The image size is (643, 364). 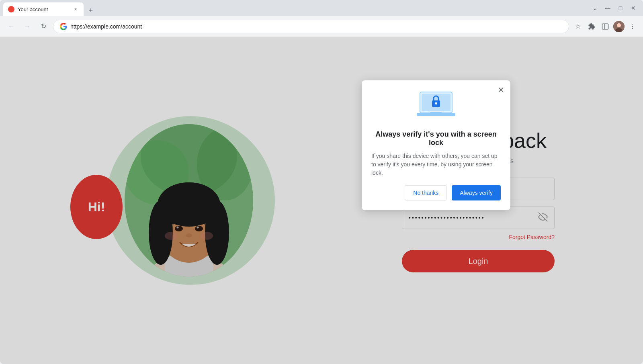 What do you see at coordinates (615, 8) in the screenshot?
I see `window-controls: ⌄ — □ ✕` at bounding box center [615, 8].